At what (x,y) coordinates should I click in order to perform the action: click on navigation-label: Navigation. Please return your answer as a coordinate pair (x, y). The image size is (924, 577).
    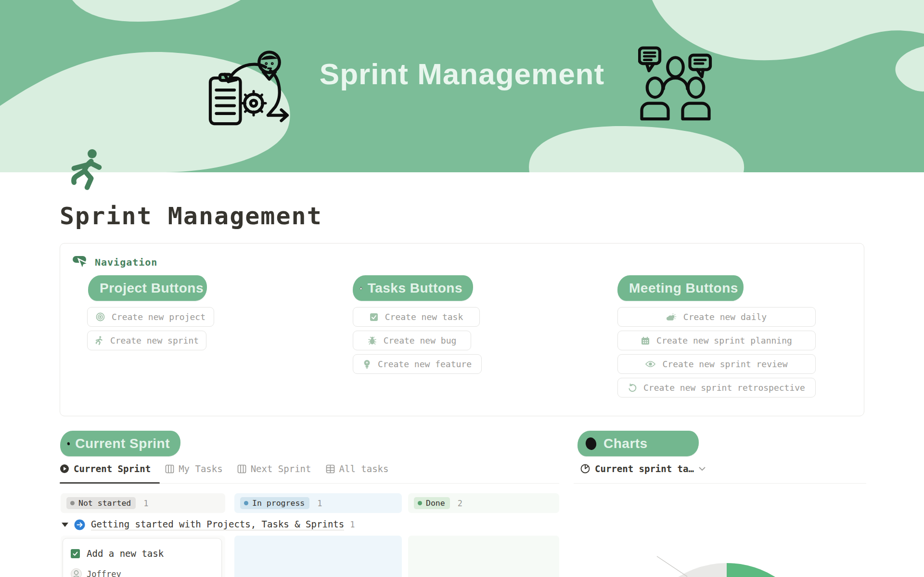
    Looking at the image, I should click on (126, 262).